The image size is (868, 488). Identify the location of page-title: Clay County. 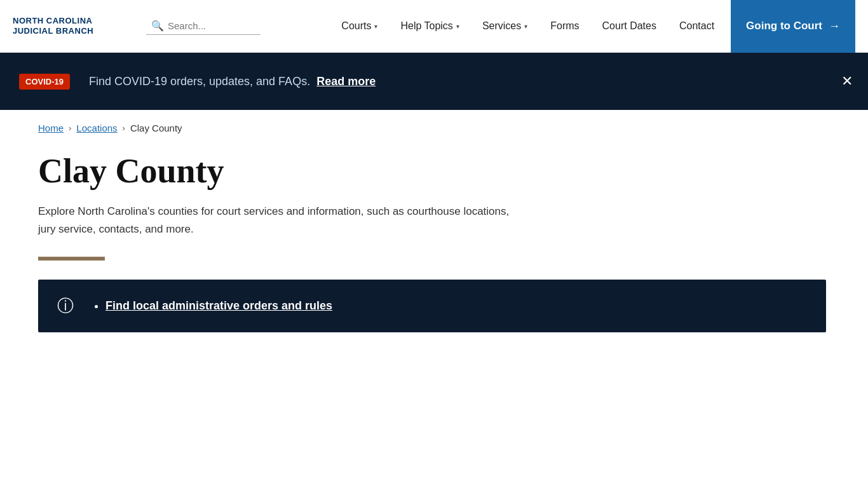
(434, 172).